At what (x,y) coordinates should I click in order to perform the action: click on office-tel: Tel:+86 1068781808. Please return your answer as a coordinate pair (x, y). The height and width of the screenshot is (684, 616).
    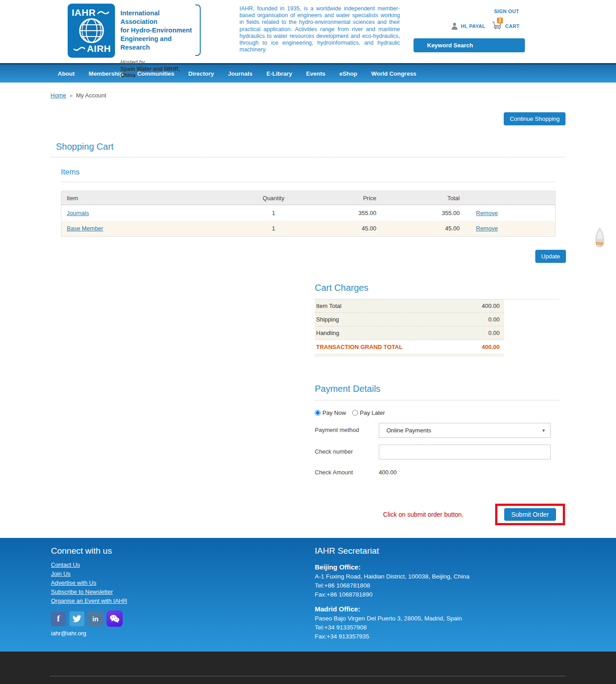
    Looking at the image, I should click on (440, 585).